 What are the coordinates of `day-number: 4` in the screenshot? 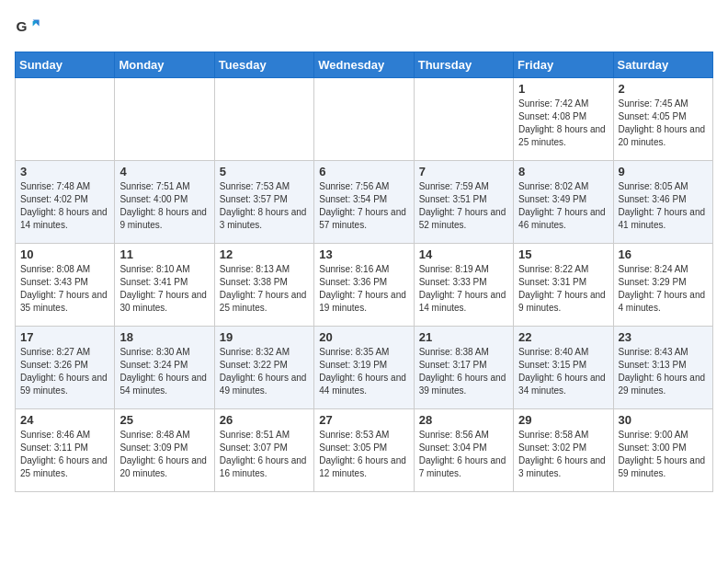 It's located at (164, 171).